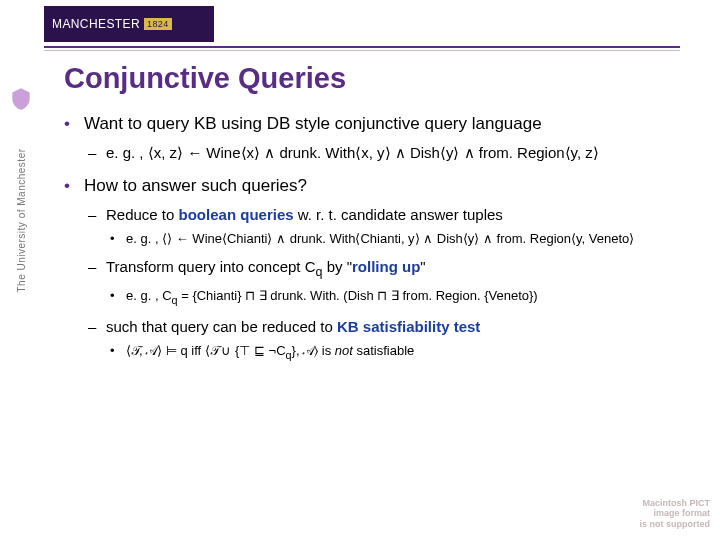 The image size is (720, 540). I want to click on divider-top, so click(362, 47).